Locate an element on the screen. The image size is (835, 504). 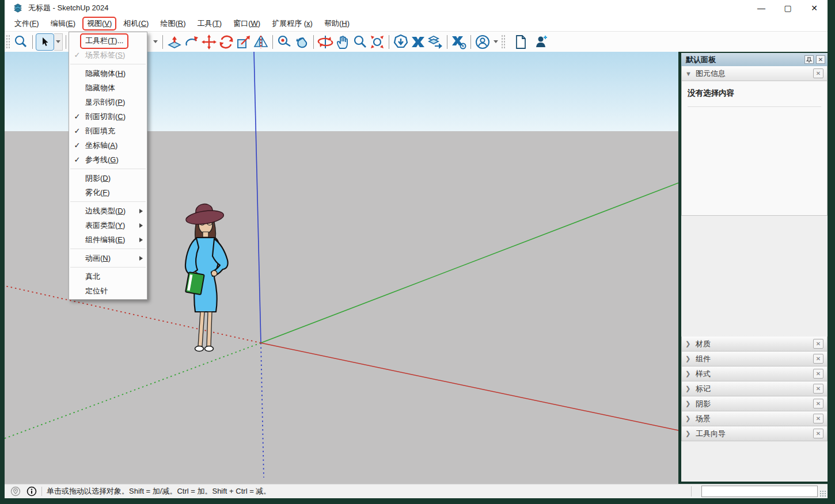
view-menu-item-0: 工具栏(T)... is located at coordinates (108, 40).